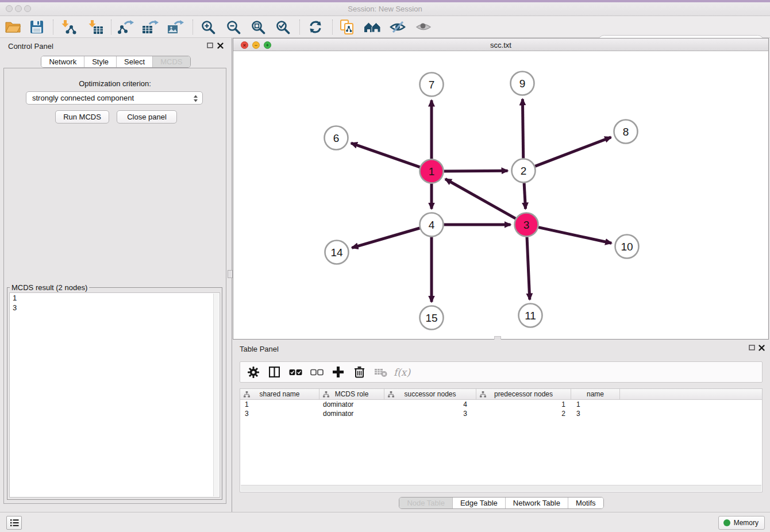  What do you see at coordinates (337, 138) in the screenshot?
I see `graph-node-6: 6` at bounding box center [337, 138].